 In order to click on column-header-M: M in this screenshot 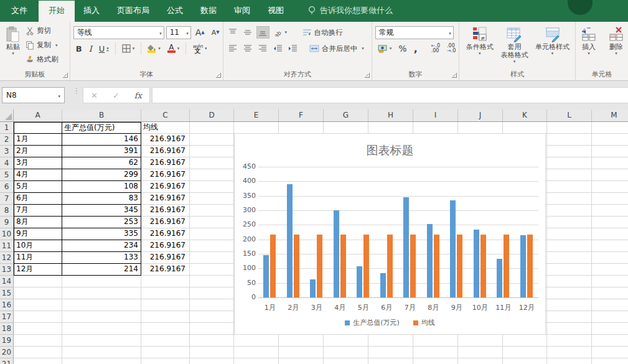, I will do `click(610, 116)`.